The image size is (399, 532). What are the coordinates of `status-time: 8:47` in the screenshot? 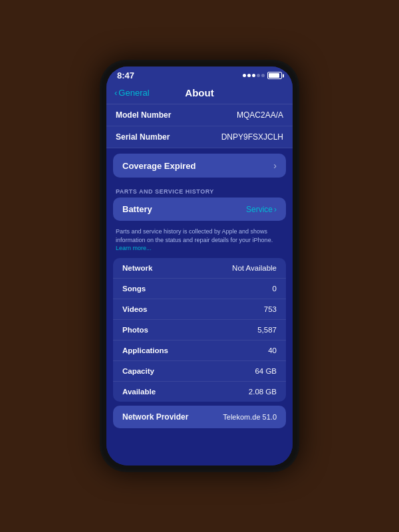 It's located at (126, 76).